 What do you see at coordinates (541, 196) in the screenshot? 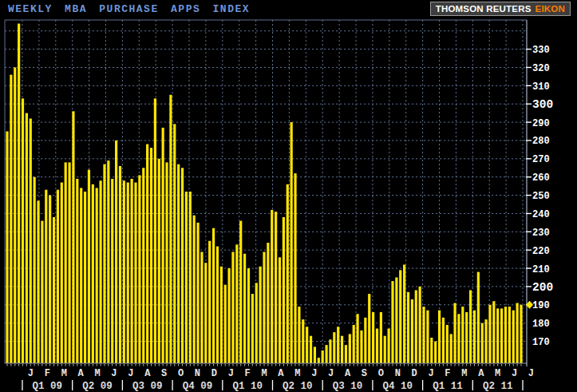
I see `y-tick-label: 250` at bounding box center [541, 196].